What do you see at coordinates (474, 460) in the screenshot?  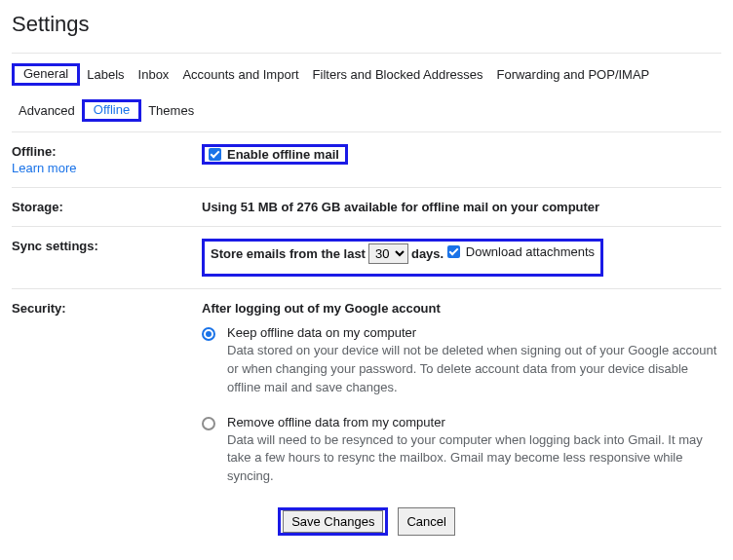 I see `remove-data-desc: Data will need to be resynced to your co…` at bounding box center [474, 460].